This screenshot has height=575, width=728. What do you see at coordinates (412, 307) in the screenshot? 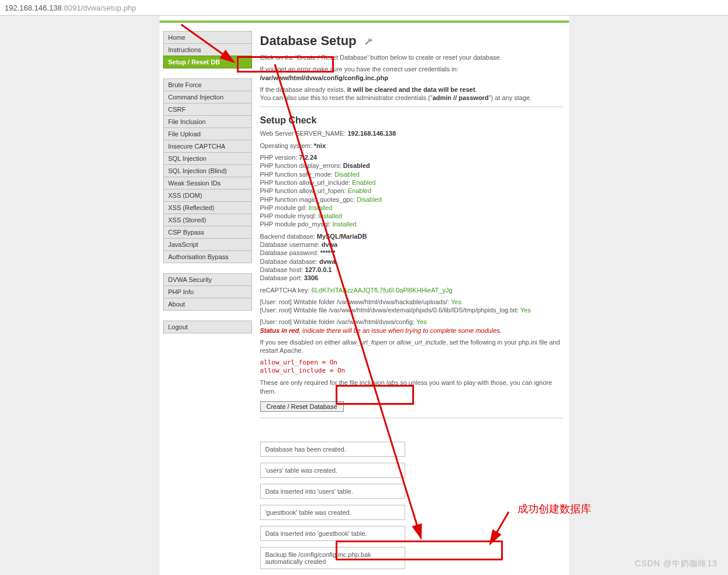
I see `writable-block: [User: root] Writable folder /var/www/ht…` at bounding box center [412, 307].